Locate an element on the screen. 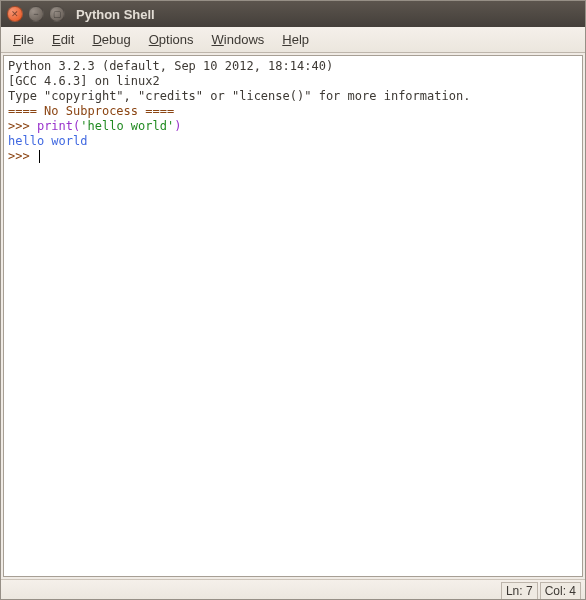 The image size is (586, 600). input-string: 'hello world' is located at coordinates (127, 126).